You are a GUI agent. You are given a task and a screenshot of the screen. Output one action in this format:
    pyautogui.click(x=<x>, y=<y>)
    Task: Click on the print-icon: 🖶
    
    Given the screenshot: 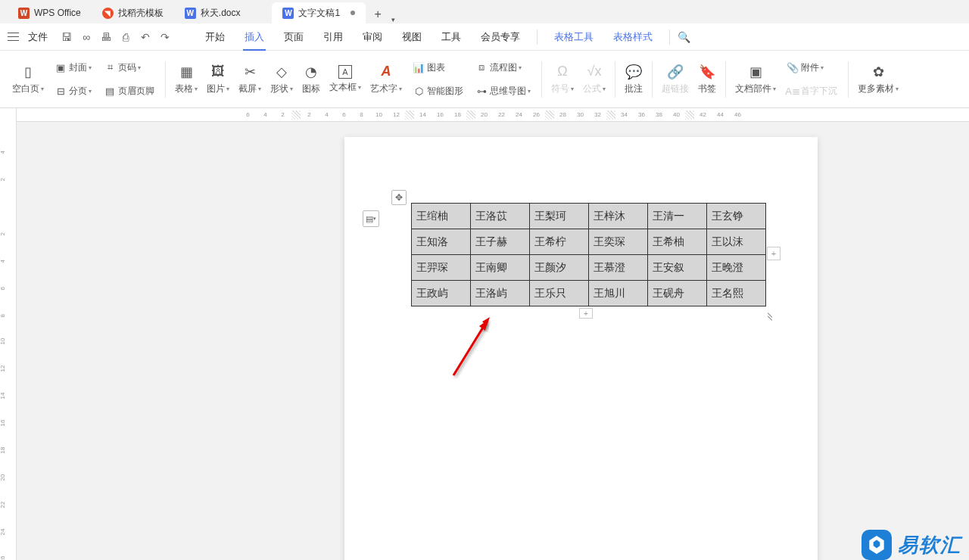 What is the action you would take?
    pyautogui.click(x=106, y=37)
    